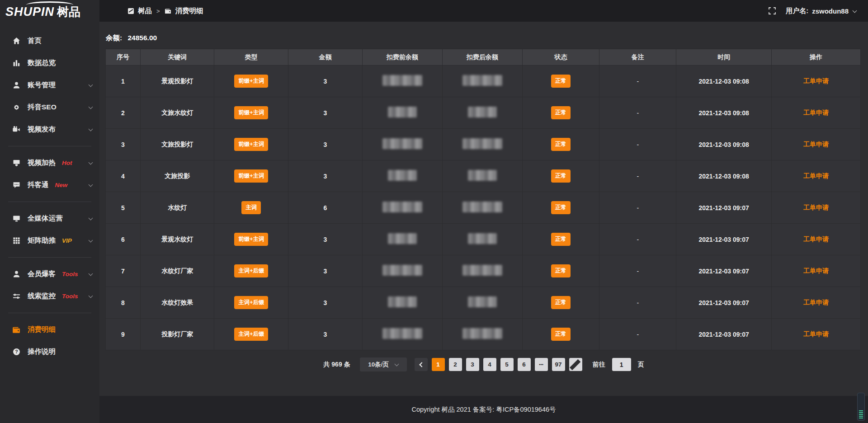 The width and height of the screenshot is (868, 423). I want to click on sidebar-item-account-management: 账号管理, so click(50, 85).